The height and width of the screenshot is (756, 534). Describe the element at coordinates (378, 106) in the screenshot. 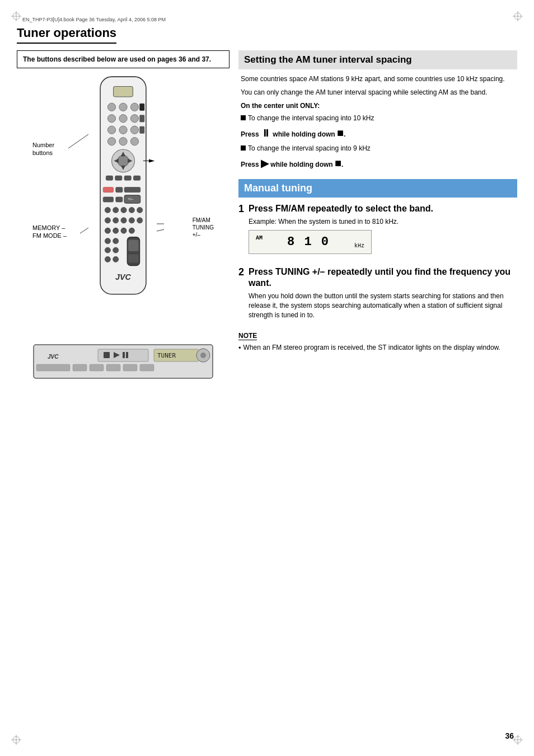

I see `on-center-unit-label: On the center unit ONLY:` at that location.